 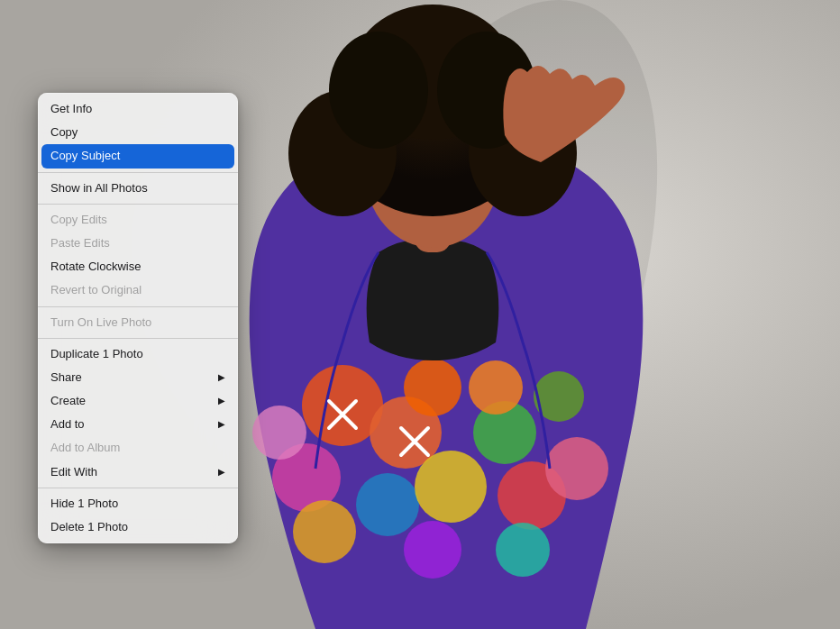 What do you see at coordinates (85, 448) in the screenshot?
I see `menu-item-label-add-to-album: Add to Album` at bounding box center [85, 448].